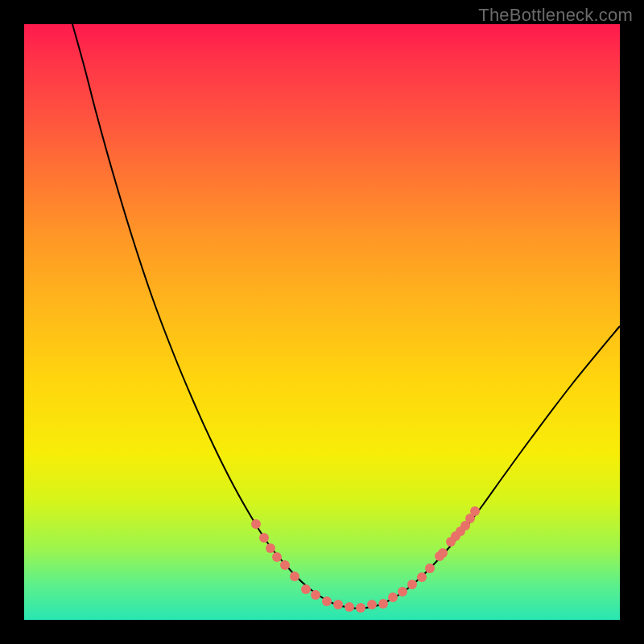 The height and width of the screenshot is (644, 644). I want to click on watermark-text: TheBottleneck.com, so click(555, 15).